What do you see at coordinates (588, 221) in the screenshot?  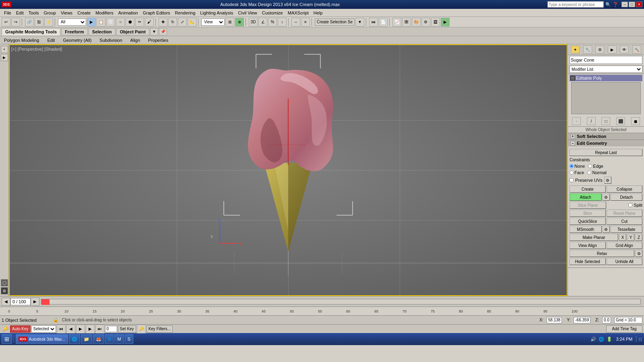 I see `quickslice-button: QuickSlice` at bounding box center [588, 221].